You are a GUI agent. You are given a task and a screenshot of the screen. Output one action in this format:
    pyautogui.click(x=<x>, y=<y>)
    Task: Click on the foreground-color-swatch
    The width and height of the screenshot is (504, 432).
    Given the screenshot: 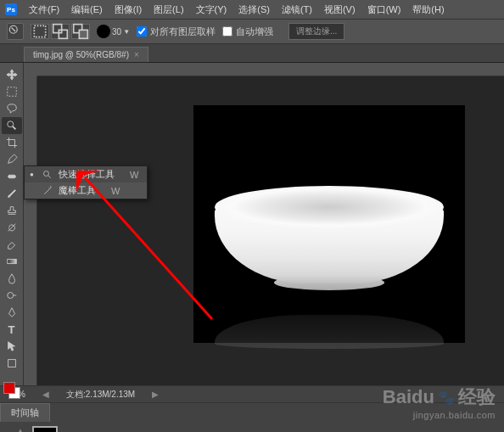 What is the action you would take?
    pyautogui.click(x=9, y=388)
    